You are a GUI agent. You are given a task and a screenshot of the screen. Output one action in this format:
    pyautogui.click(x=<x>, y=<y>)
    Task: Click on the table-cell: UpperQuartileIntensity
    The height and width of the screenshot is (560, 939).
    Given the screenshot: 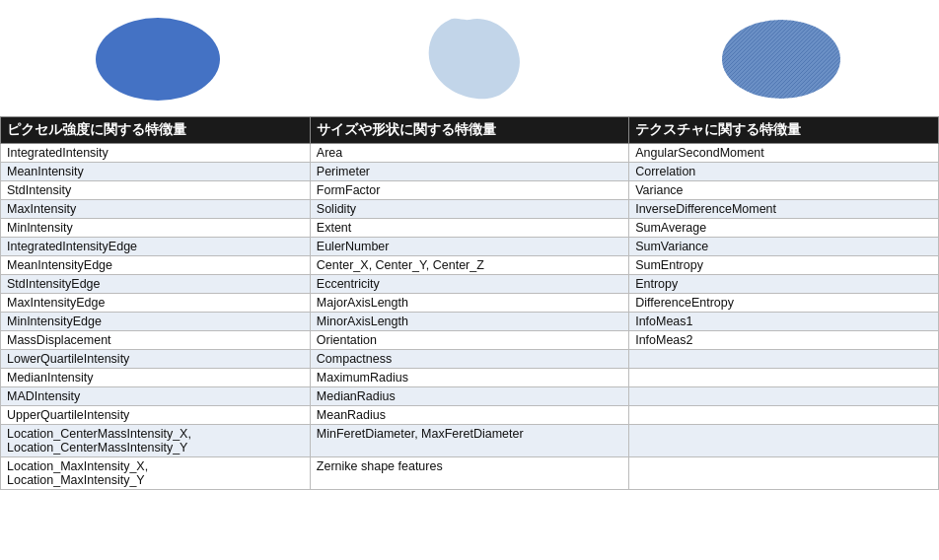 What is the action you would take?
    pyautogui.click(x=156, y=416)
    